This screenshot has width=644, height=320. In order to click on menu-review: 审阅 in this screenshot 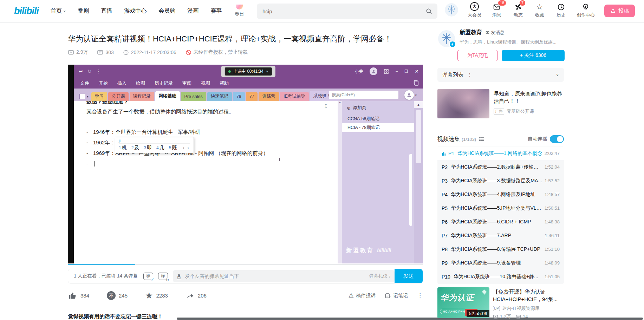, I will do `click(187, 83)`.